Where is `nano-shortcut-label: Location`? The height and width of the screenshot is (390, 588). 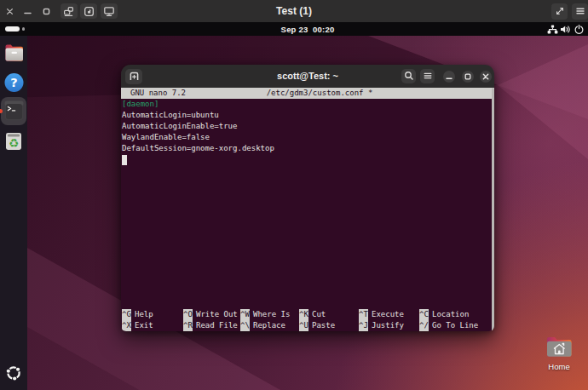
nano-shortcut-label: Location is located at coordinates (448, 314).